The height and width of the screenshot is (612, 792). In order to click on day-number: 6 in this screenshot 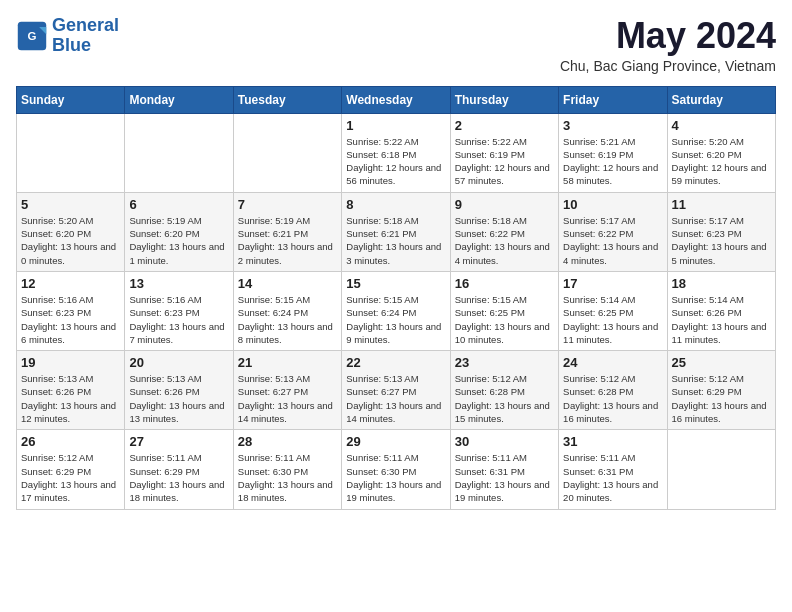, I will do `click(178, 204)`.